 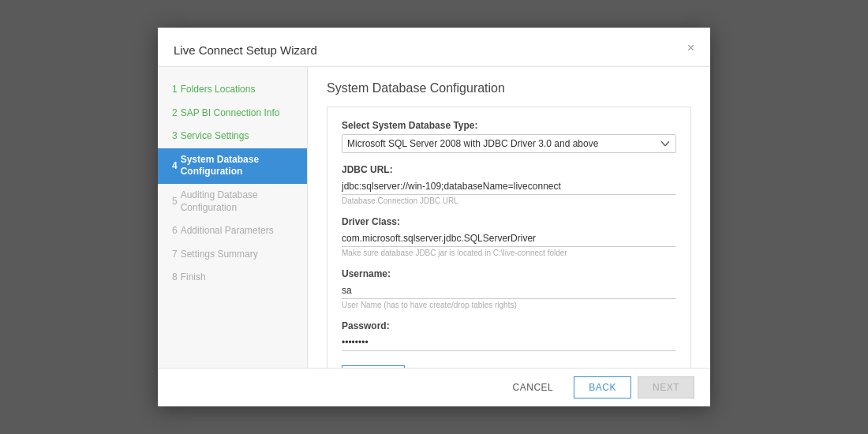 What do you see at coordinates (603, 387) in the screenshot?
I see `back-button: BACK` at bounding box center [603, 387].